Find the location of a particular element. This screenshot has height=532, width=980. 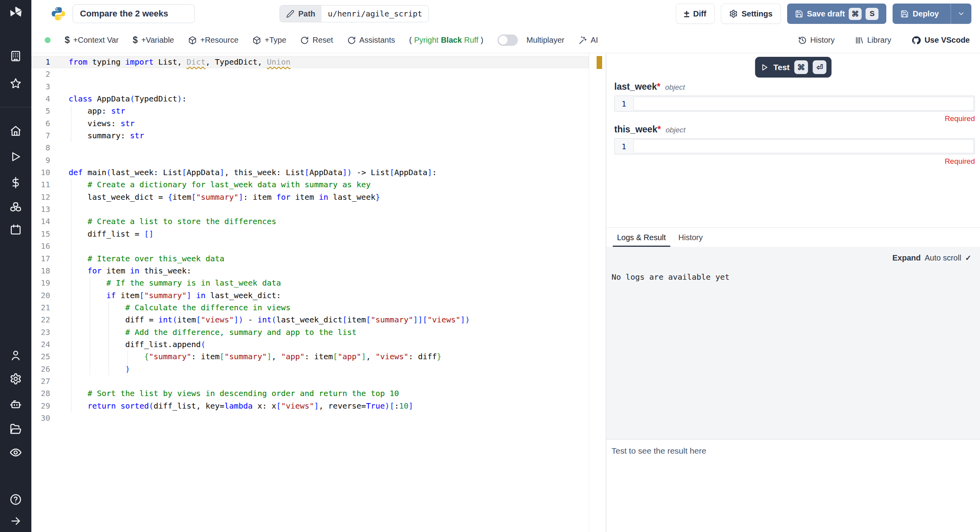

script-name-value: Compare the 2 weeks is located at coordinates (124, 14).